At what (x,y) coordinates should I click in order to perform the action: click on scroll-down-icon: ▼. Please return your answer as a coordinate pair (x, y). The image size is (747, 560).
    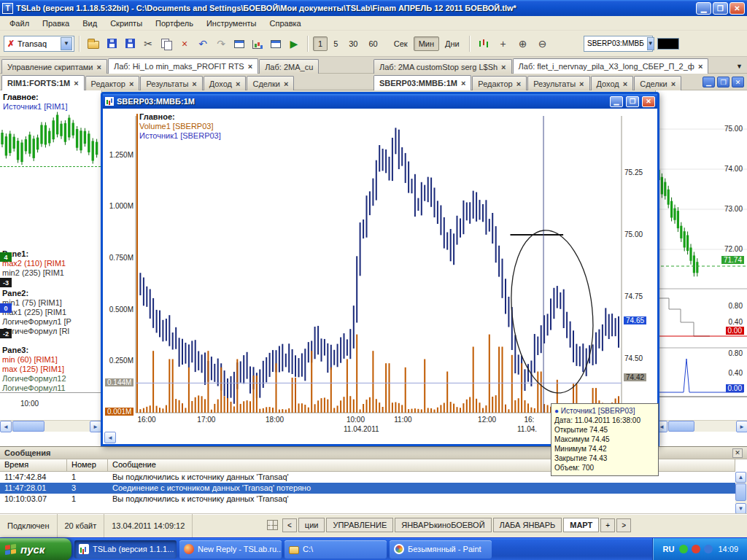
    Looking at the image, I should click on (741, 509).